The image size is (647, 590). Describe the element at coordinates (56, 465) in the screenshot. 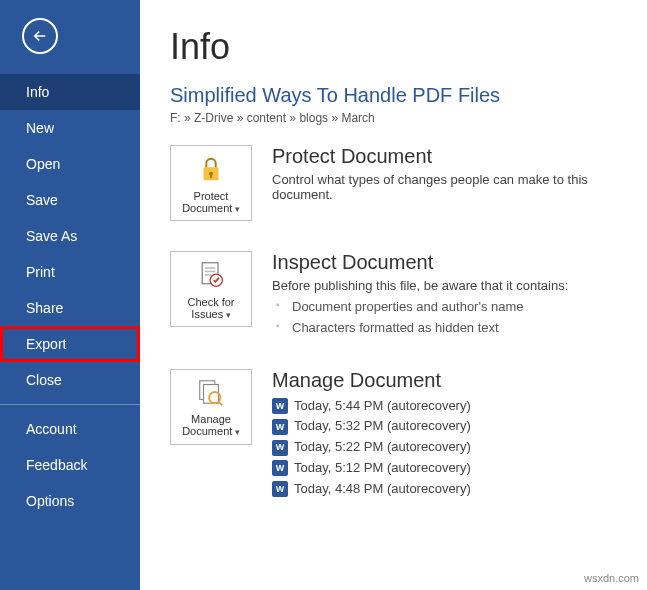

I see `nav-label: Feedback` at that location.